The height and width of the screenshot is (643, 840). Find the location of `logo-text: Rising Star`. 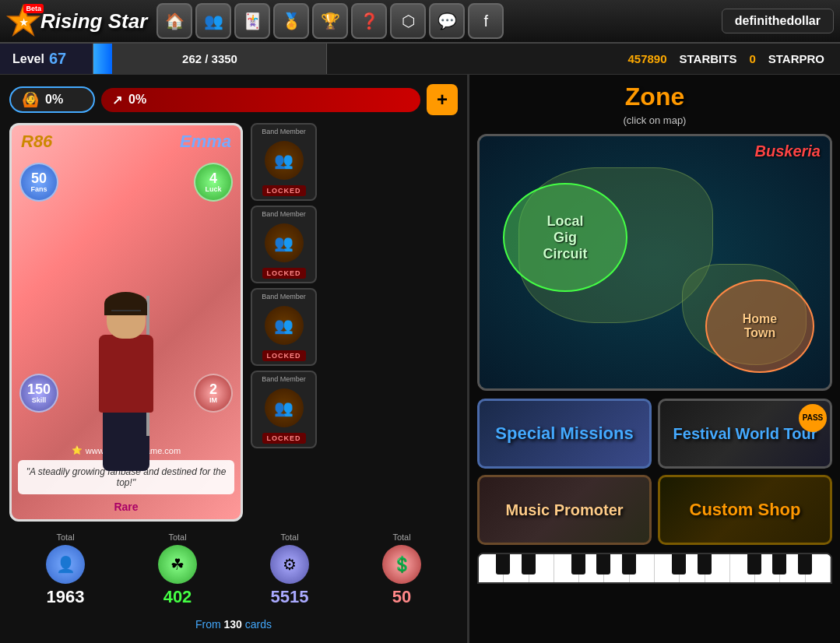

logo-text: Rising Star is located at coordinates (93, 22).